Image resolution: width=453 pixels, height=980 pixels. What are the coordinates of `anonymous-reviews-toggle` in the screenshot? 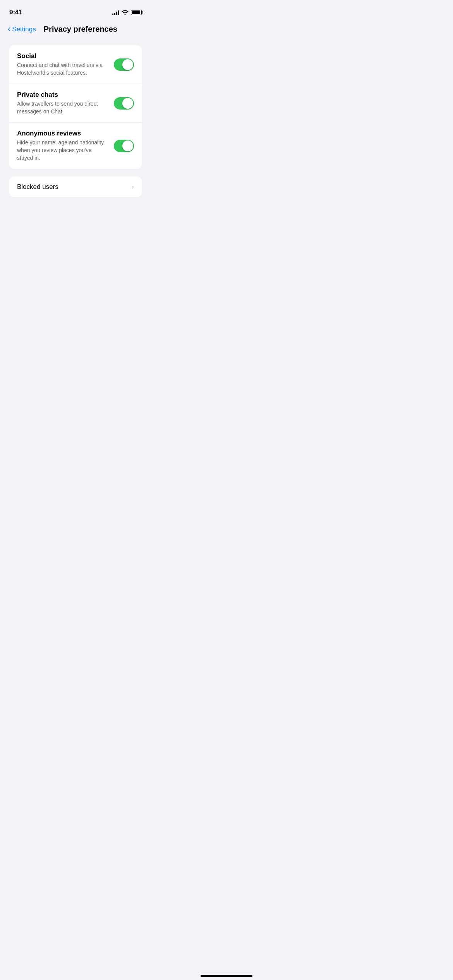 It's located at (124, 146).